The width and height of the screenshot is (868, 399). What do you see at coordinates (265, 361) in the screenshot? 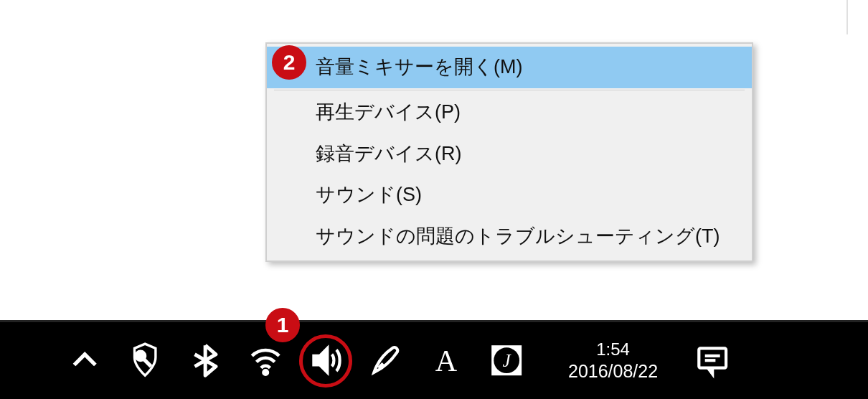
I see `wifi-icon` at bounding box center [265, 361].